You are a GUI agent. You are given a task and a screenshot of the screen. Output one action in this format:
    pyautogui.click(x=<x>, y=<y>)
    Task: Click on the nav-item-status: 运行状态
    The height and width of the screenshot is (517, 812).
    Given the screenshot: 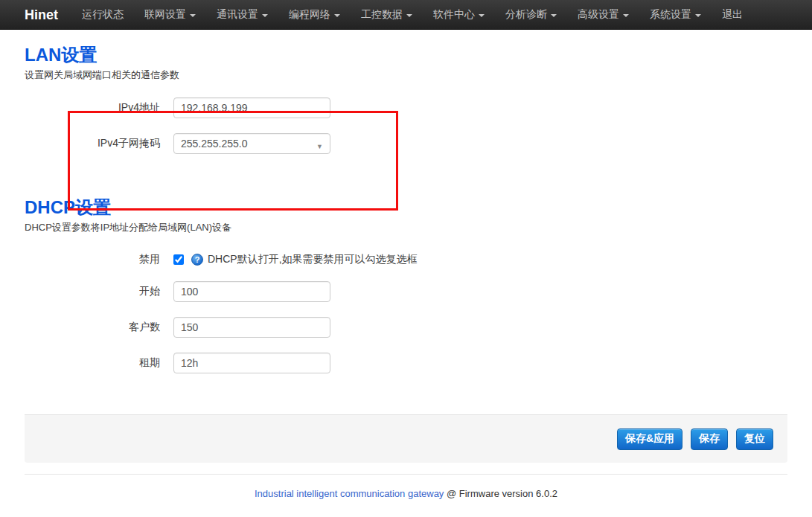 What is the action you would take?
    pyautogui.click(x=103, y=15)
    